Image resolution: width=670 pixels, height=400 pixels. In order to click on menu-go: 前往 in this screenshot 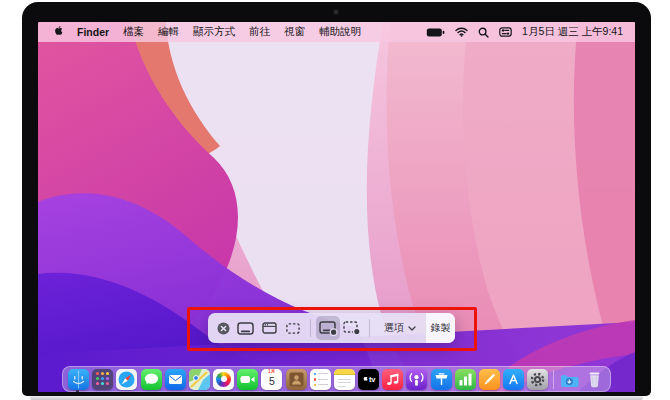, I will do `click(260, 32)`.